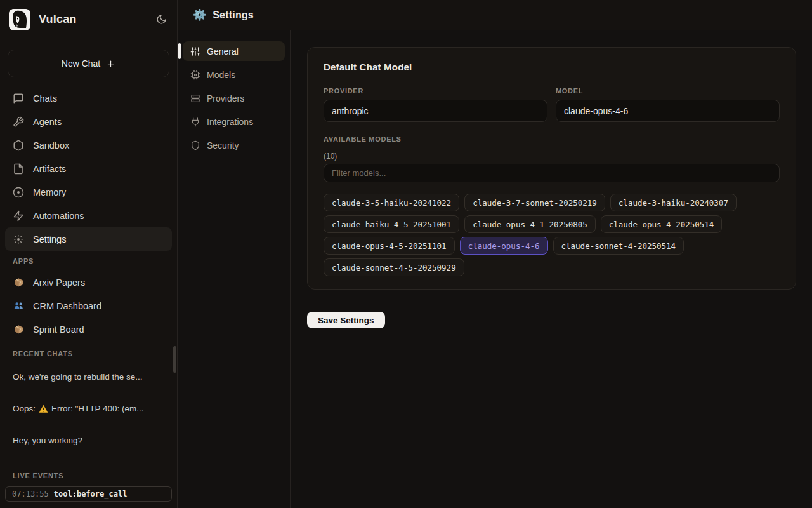 The height and width of the screenshot is (508, 812). What do you see at coordinates (195, 51) in the screenshot?
I see `sliders-icon` at bounding box center [195, 51].